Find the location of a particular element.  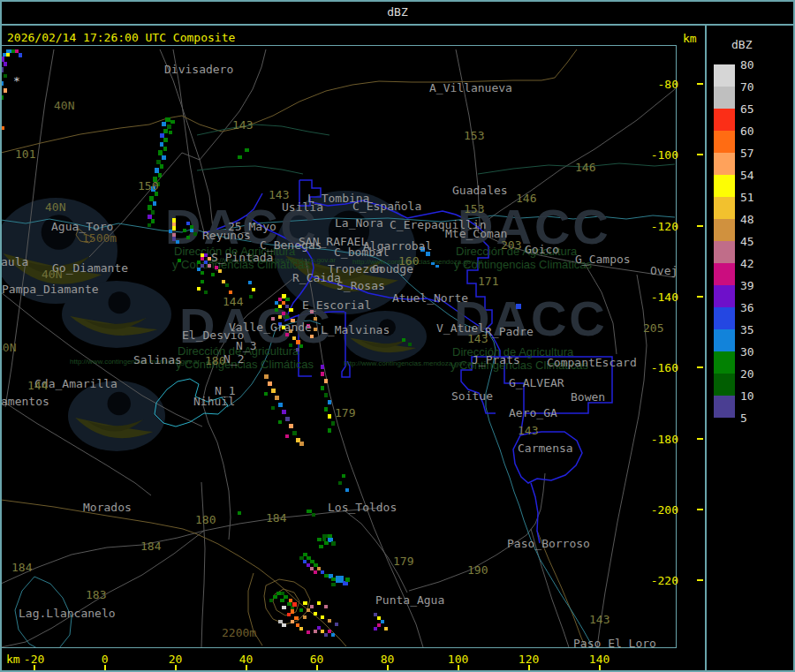

place-label: Bowen is located at coordinates (588, 397).